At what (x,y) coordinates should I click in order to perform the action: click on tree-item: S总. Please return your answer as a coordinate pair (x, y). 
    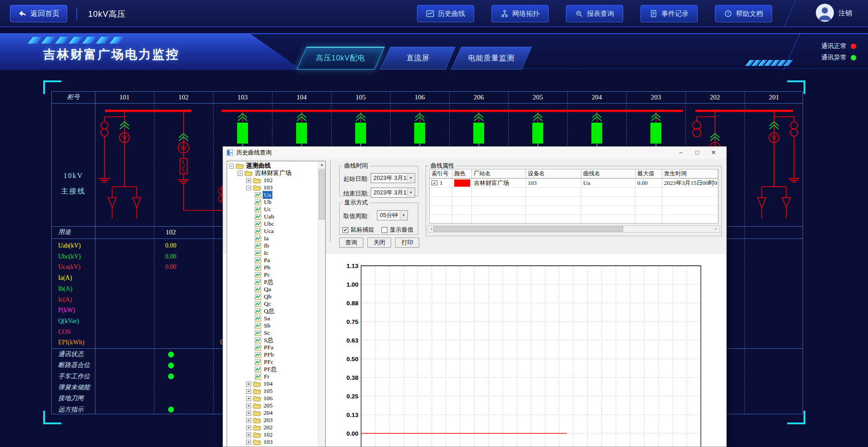
    Looking at the image, I should click on (273, 340).